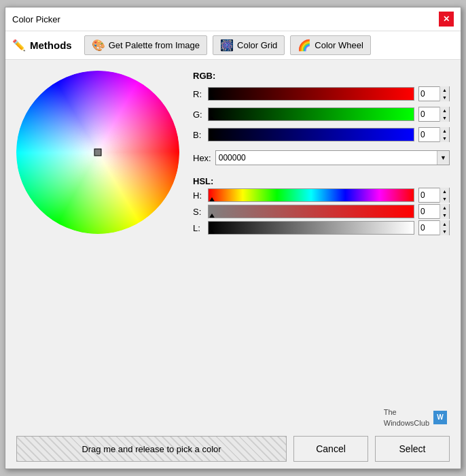 This screenshot has width=466, height=476. I want to click on s-slider-row: S: ▲ ▼, so click(321, 211).